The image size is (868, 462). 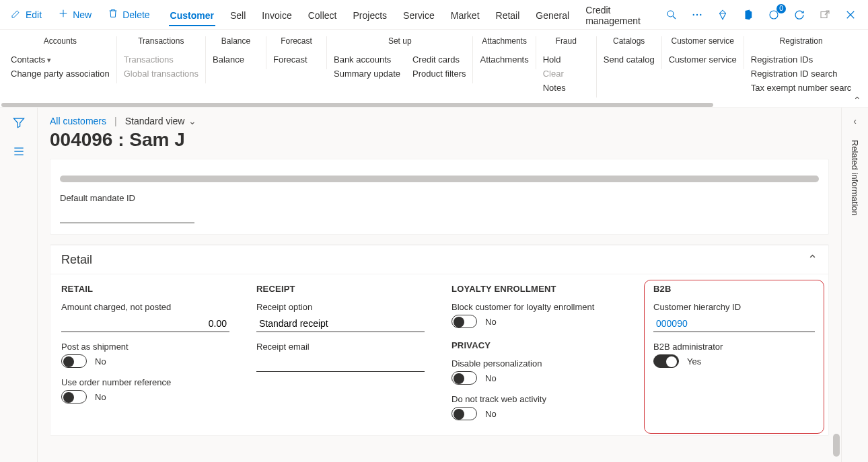 What do you see at coordinates (801, 87) in the screenshot?
I see `rg-tax-exempt-search: Tax exempt number searc` at bounding box center [801, 87].